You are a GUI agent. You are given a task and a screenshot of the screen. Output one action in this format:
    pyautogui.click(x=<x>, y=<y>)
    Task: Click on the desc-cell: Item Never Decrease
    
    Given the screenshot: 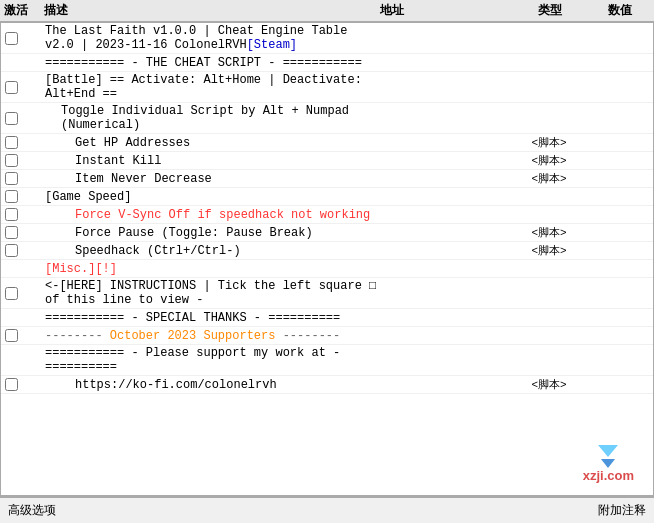 What is the action you would take?
    pyautogui.click(x=212, y=179)
    